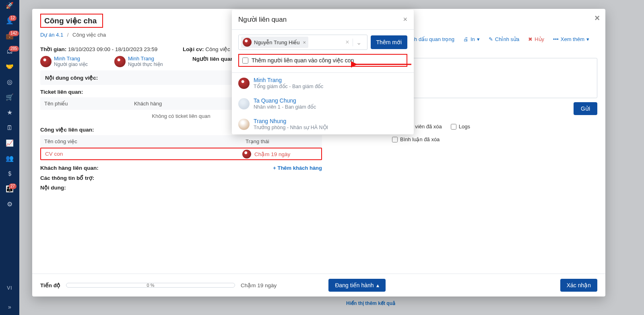  What do you see at coordinates (10, 51) in the screenshot?
I see `sidebar-inbox-icon: 🗂285` at bounding box center [10, 51].